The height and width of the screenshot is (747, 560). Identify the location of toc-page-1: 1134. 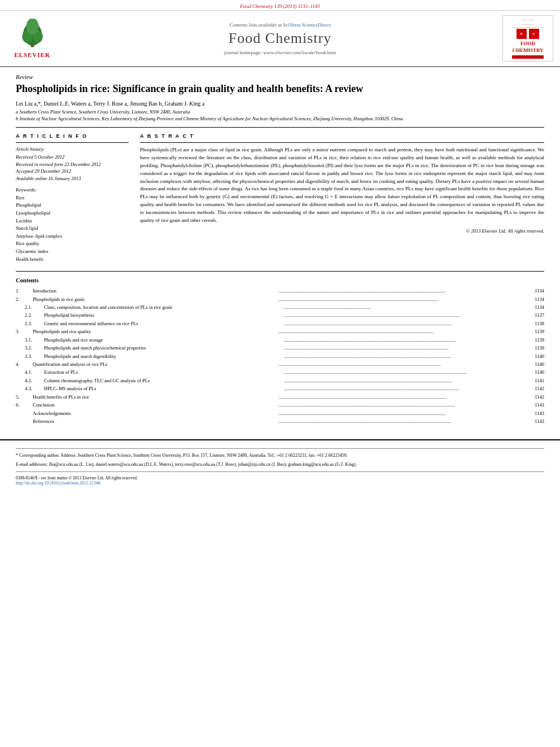
(534, 291).